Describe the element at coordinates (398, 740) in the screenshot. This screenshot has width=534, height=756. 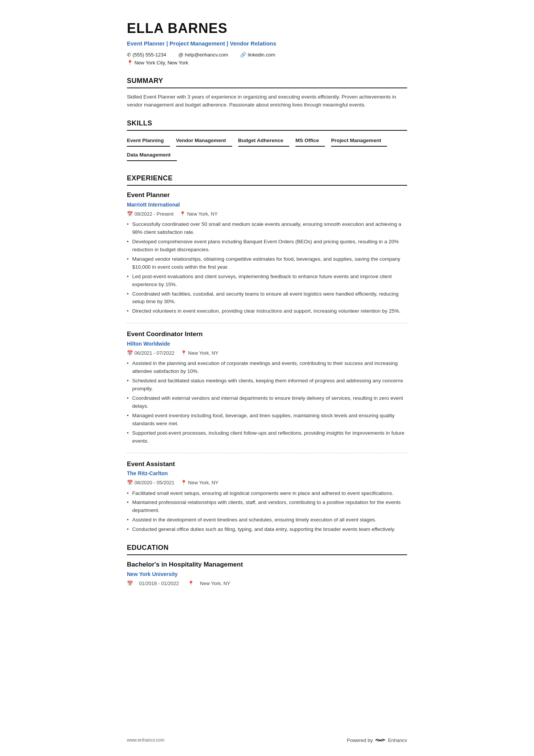
I see `brand-name: Enhancv` at that location.